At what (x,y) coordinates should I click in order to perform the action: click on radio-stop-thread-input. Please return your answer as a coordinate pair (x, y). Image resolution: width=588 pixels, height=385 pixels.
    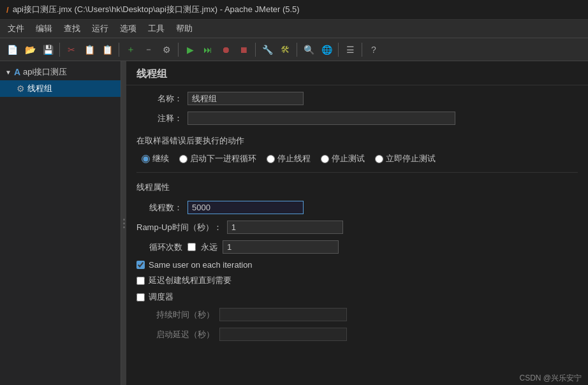
    Looking at the image, I should click on (270, 159).